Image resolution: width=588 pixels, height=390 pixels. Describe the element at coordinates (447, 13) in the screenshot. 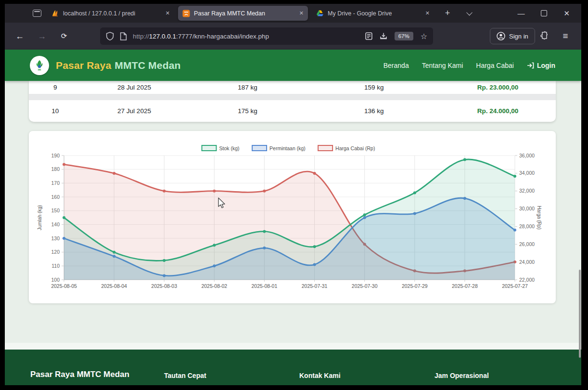

I see `new-tab-button: +` at that location.